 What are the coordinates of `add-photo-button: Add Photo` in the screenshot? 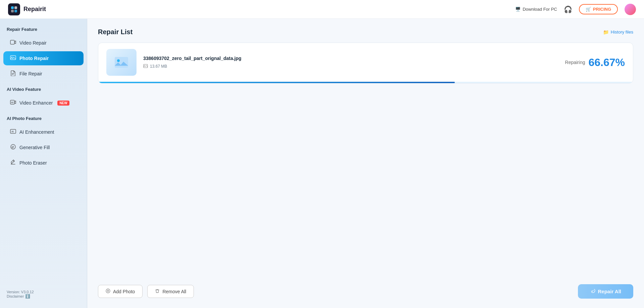 It's located at (120, 292).